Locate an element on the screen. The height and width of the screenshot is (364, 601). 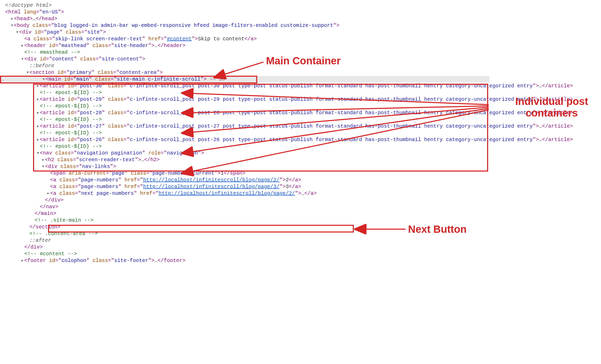
nav-links-open: ▾<div class="nav-links"> is located at coordinates (266, 167).